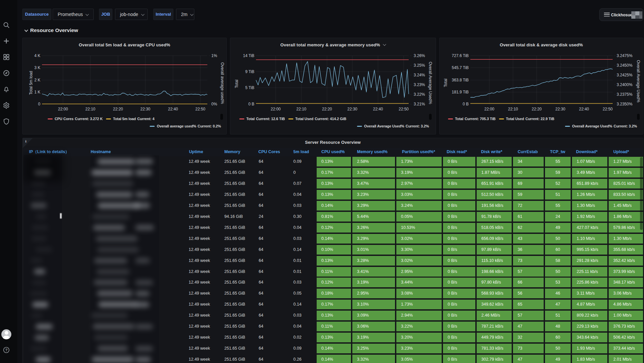 The image size is (644, 363). I want to click on svg-text: 14 TiB, so click(249, 56).